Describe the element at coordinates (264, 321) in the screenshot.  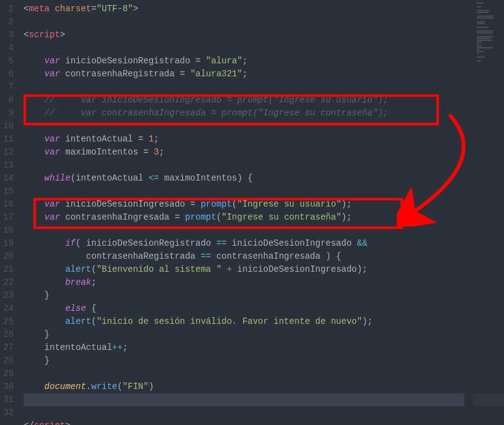
I see `code-line: alert("inicio de sesión inválido. Favor …` at that location.